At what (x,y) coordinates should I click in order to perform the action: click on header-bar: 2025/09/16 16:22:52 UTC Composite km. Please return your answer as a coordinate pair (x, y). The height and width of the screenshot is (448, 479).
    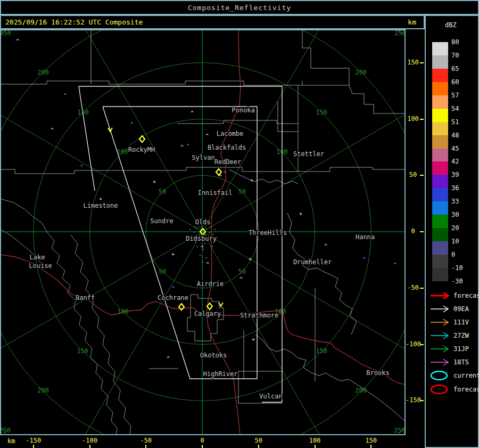
    Looking at the image, I should click on (212, 22).